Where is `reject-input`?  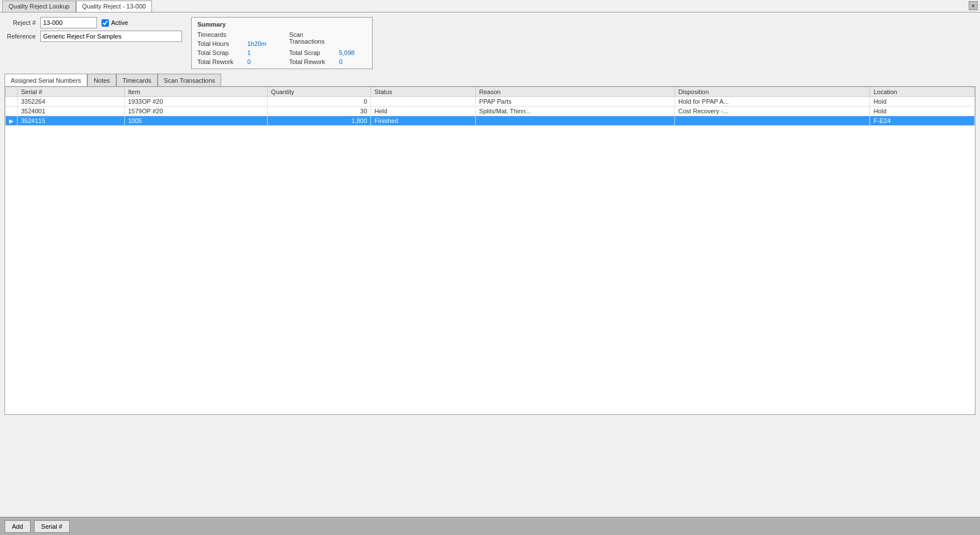 reject-input is located at coordinates (69, 23).